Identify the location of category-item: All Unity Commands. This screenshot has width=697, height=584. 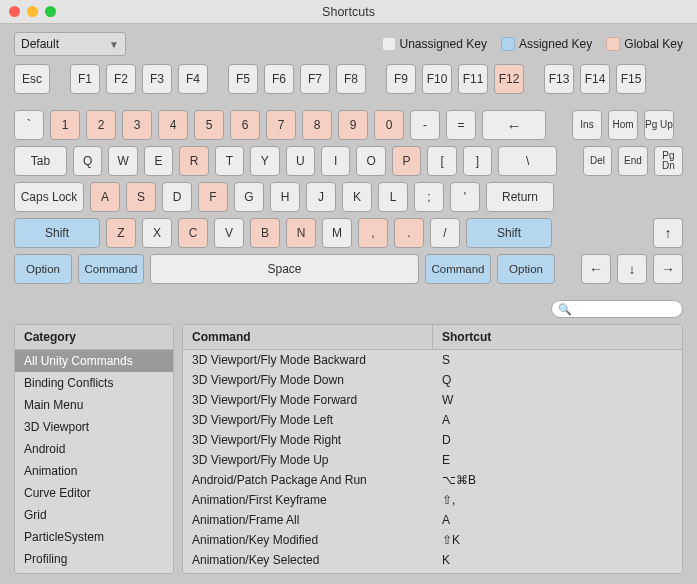
(94, 361).